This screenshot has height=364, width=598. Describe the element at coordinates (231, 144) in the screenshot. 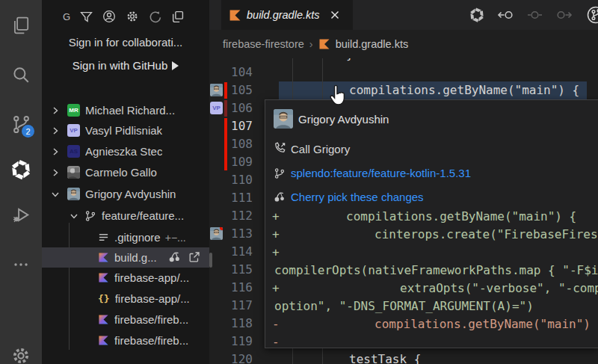

I see `line-number: 108` at that location.